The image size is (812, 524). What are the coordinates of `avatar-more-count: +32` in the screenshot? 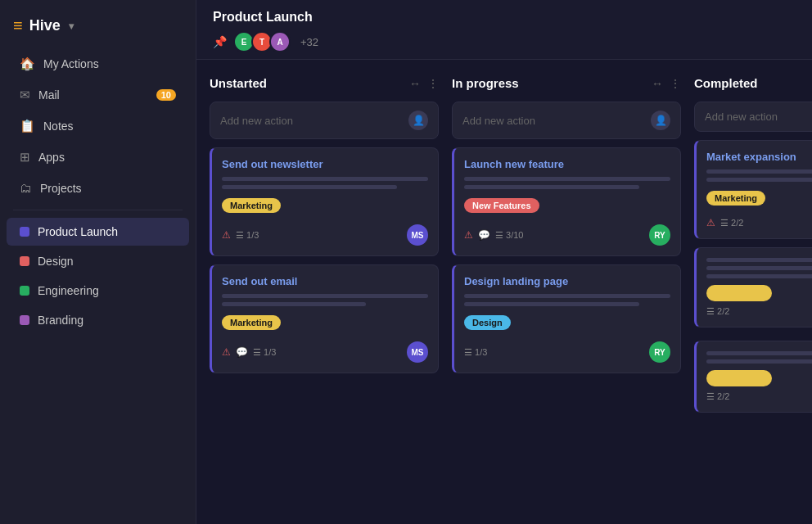 It's located at (309, 43).